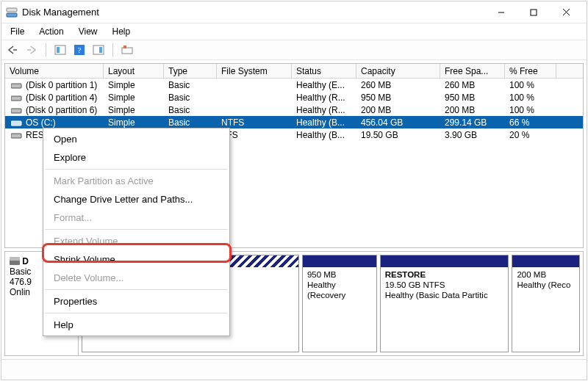 Image resolution: width=588 pixels, height=381 pixels. I want to click on context-menu-item: Explore, so click(137, 157).